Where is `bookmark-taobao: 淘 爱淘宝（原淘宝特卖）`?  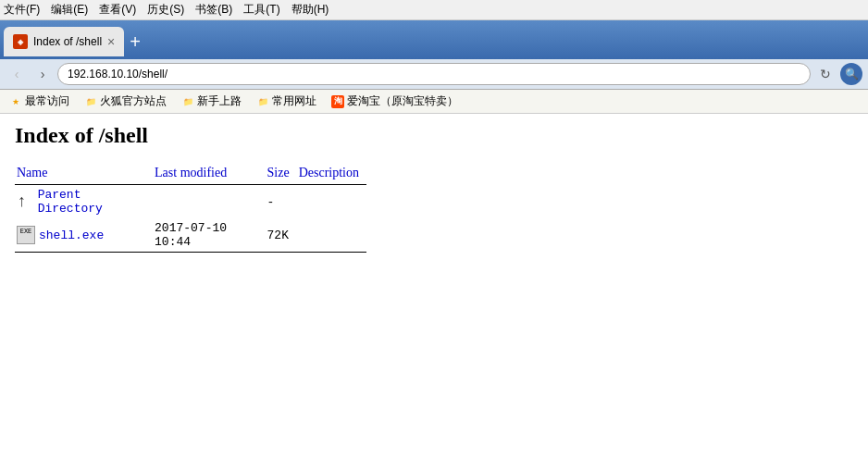 bookmark-taobao: 淘 爱淘宝（原淘宝特卖） is located at coordinates (394, 102).